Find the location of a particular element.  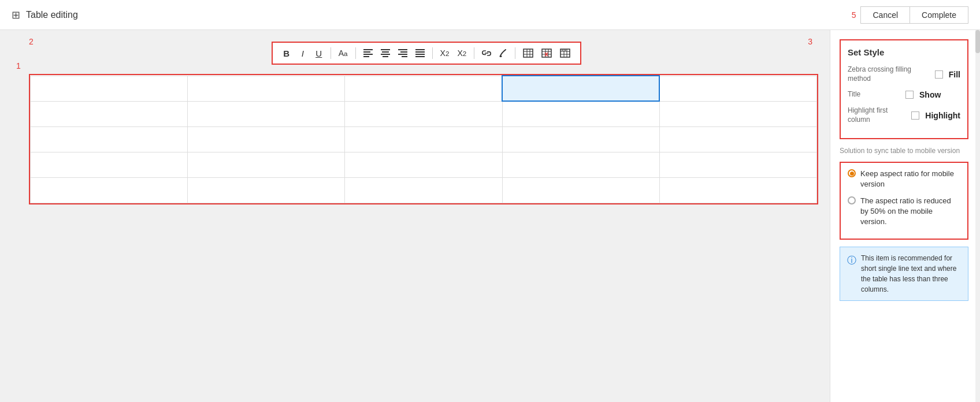

radio-keep-aspect is located at coordinates (852, 173).